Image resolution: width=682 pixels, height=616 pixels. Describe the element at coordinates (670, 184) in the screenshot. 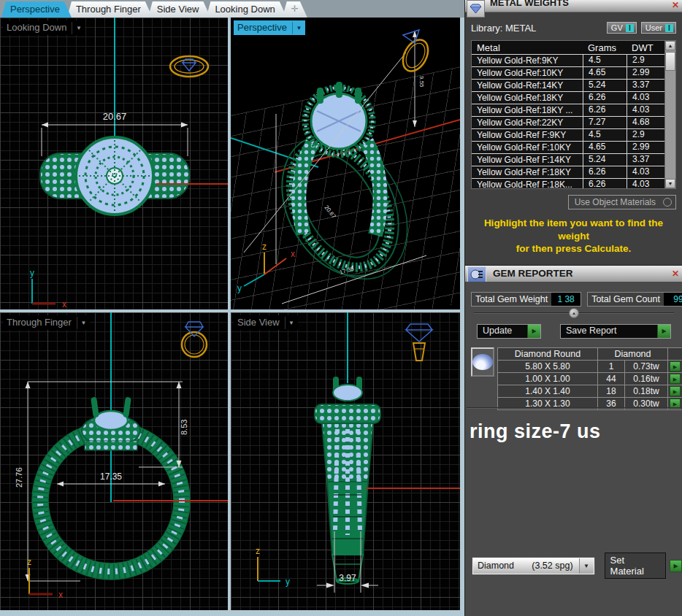

I see `scroll-down-icon: ▼` at that location.